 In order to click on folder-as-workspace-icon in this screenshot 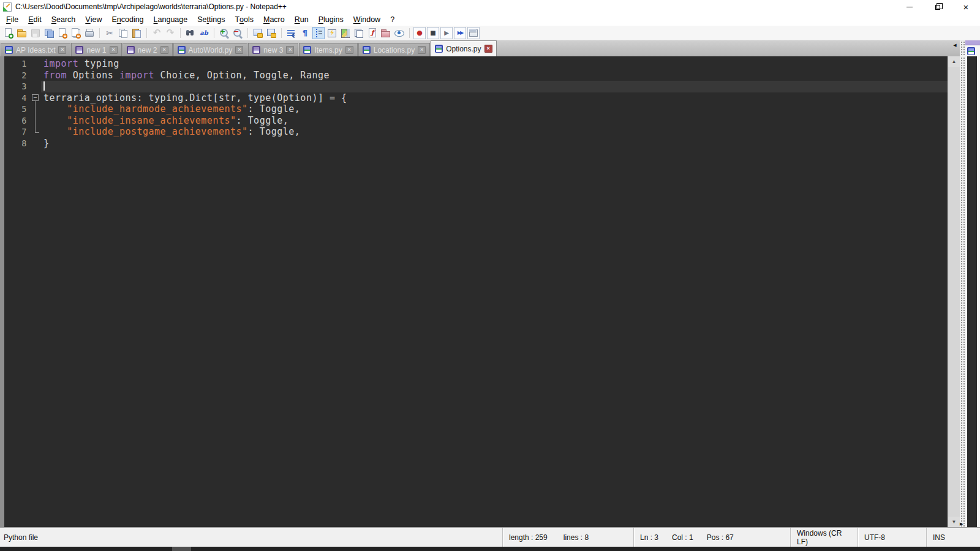, I will do `click(386, 33)`.